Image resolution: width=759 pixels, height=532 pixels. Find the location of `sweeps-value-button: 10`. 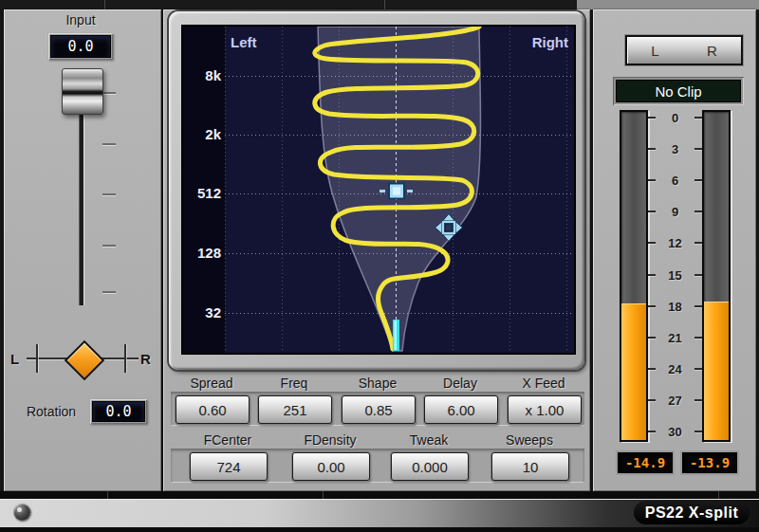

sweeps-value-button: 10 is located at coordinates (530, 467).